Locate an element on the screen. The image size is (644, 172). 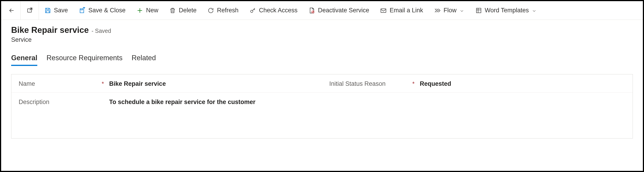
new-label: New is located at coordinates (152, 10).